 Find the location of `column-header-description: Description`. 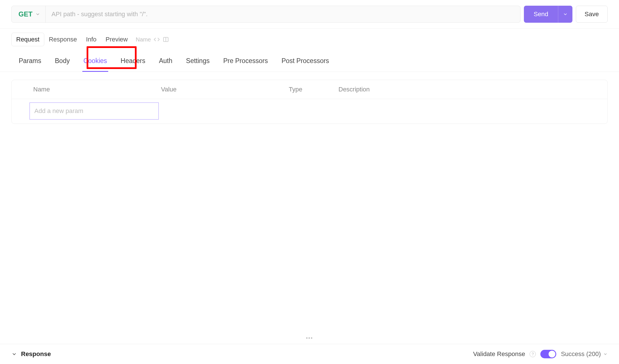

column-header-description: Description is located at coordinates (469, 89).